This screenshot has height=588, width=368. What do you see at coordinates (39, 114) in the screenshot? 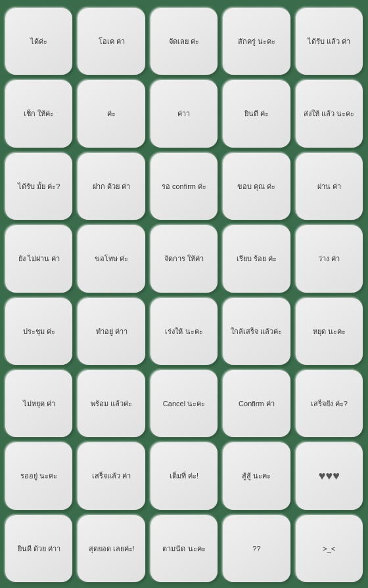
I see `sticker-item-6: เช็ก ให้ค่ะ` at bounding box center [39, 114].